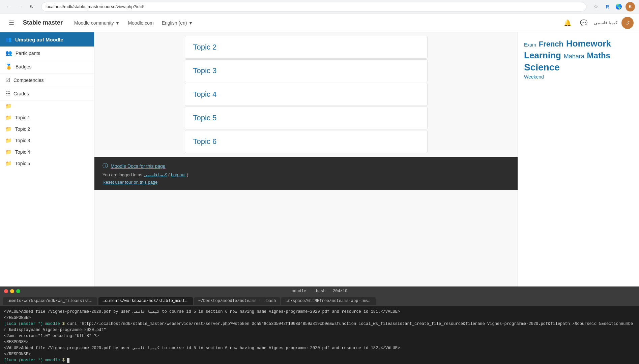 The width and height of the screenshot is (639, 364). I want to click on terminal-header: moodle — -bash — 204×10, so click(320, 291).